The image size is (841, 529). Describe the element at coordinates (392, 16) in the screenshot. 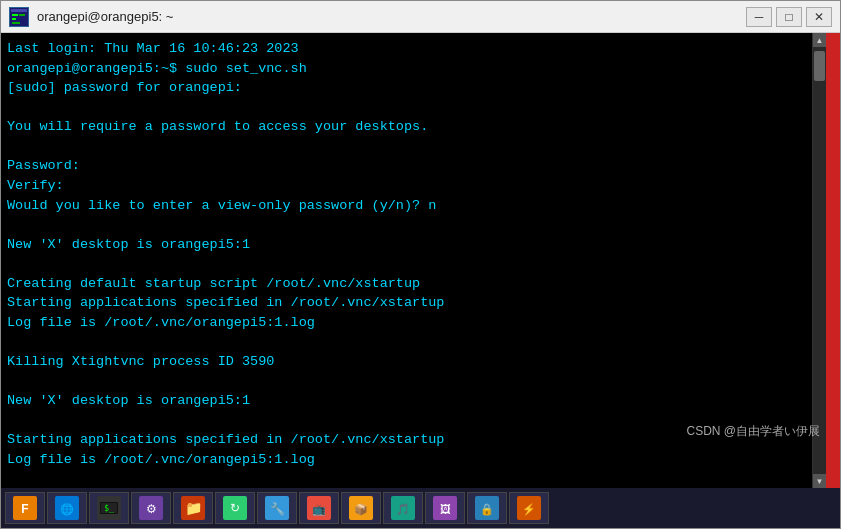

I see `titlebar-title: orangepi@orangepi5: ~` at that location.